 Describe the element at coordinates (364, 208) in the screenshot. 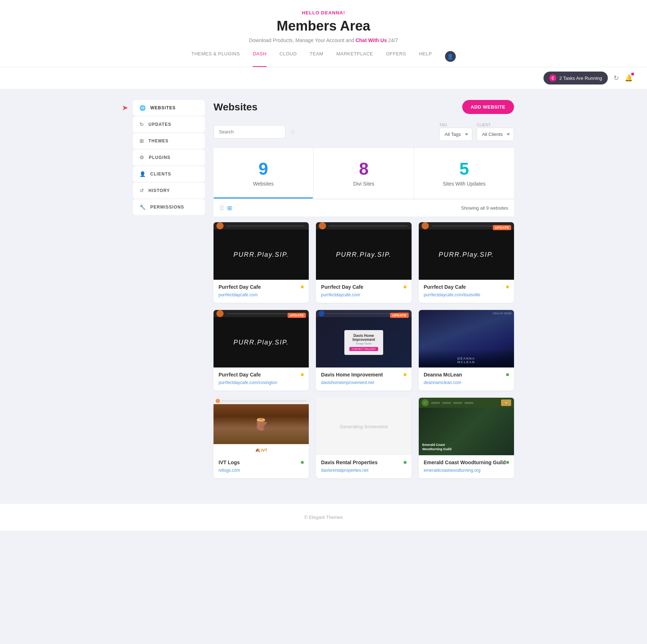

I see `websites-toolbar: ☰ ⊞ Showing all 9 websites` at that location.